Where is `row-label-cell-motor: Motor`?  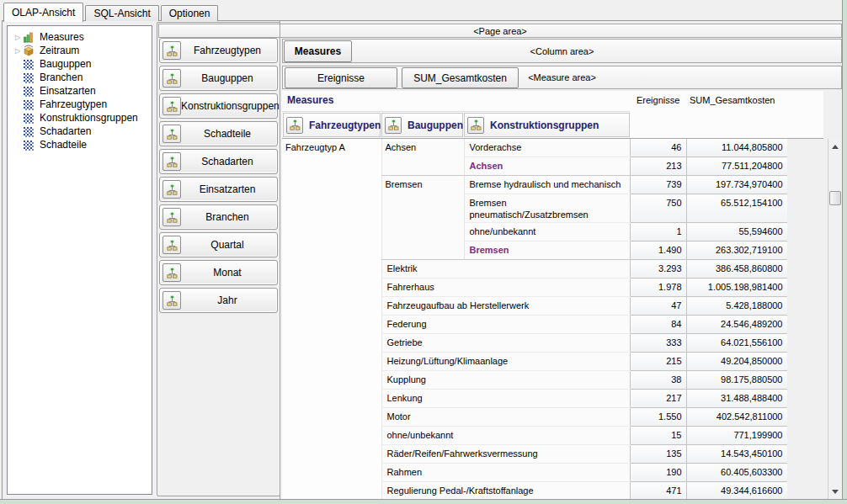 row-label-cell-motor: Motor is located at coordinates (505, 417).